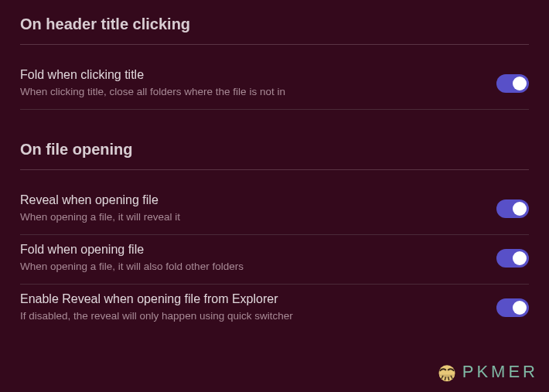  Describe the element at coordinates (447, 372) in the screenshot. I see `watermark-icon` at that location.